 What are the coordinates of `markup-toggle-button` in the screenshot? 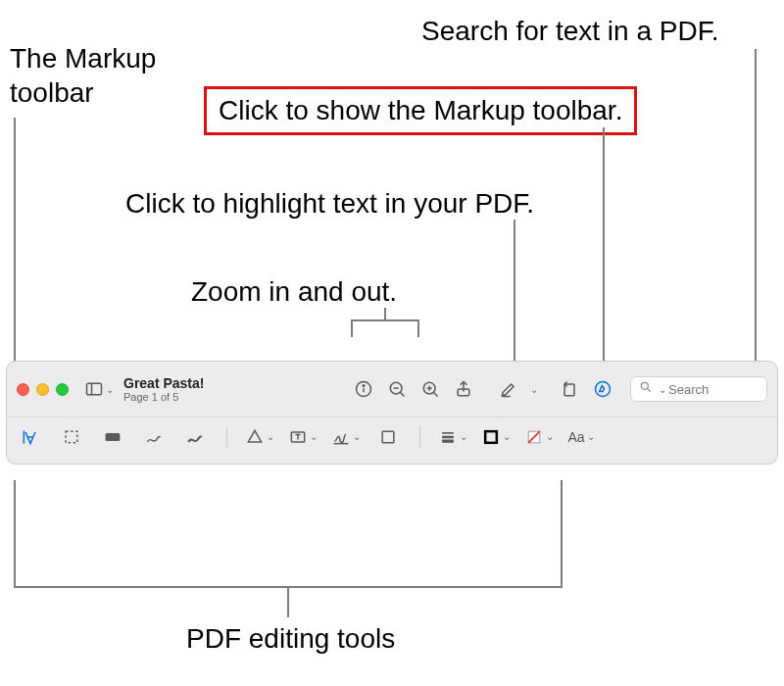 It's located at (603, 389).